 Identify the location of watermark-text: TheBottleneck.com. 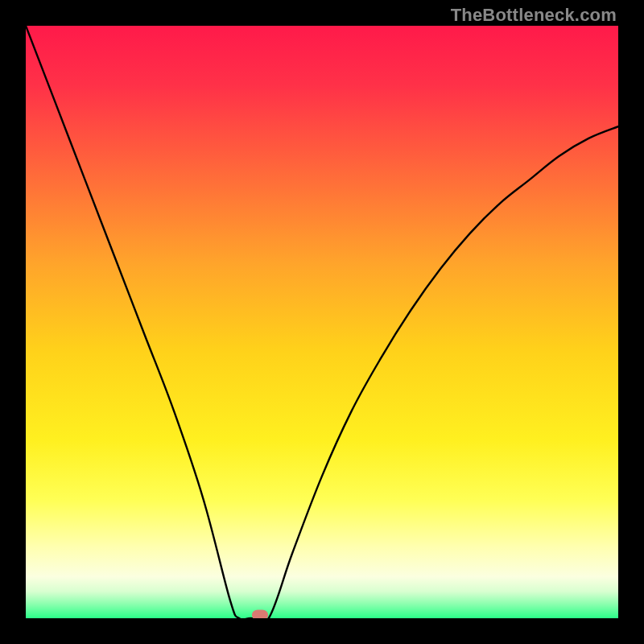
(534, 15).